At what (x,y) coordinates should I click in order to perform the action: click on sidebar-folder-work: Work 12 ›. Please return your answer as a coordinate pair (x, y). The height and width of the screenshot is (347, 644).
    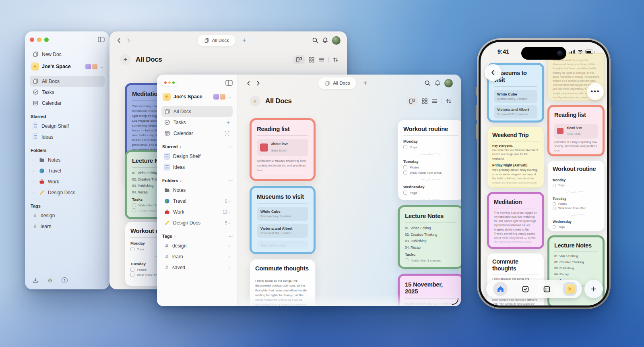
    Looking at the image, I should click on (197, 212).